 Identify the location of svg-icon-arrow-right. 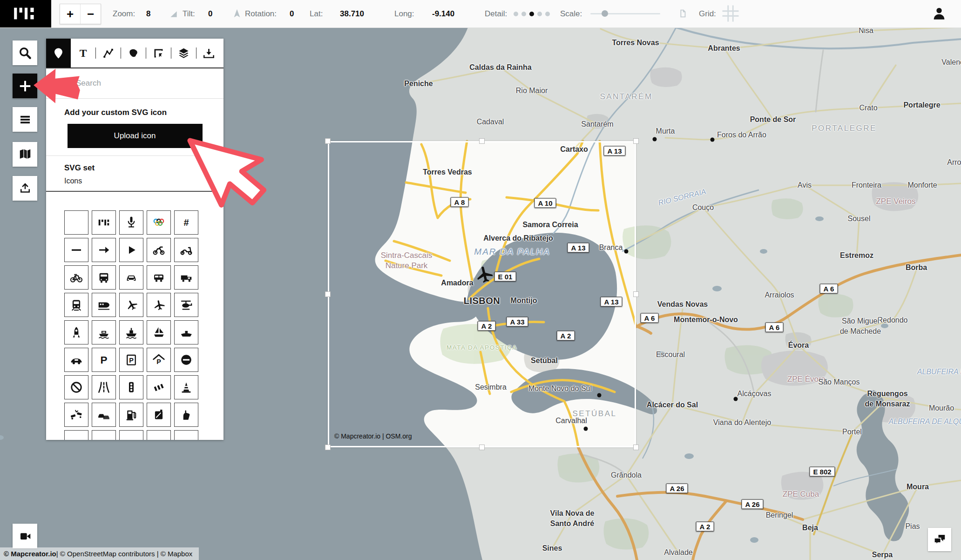
(104, 250).